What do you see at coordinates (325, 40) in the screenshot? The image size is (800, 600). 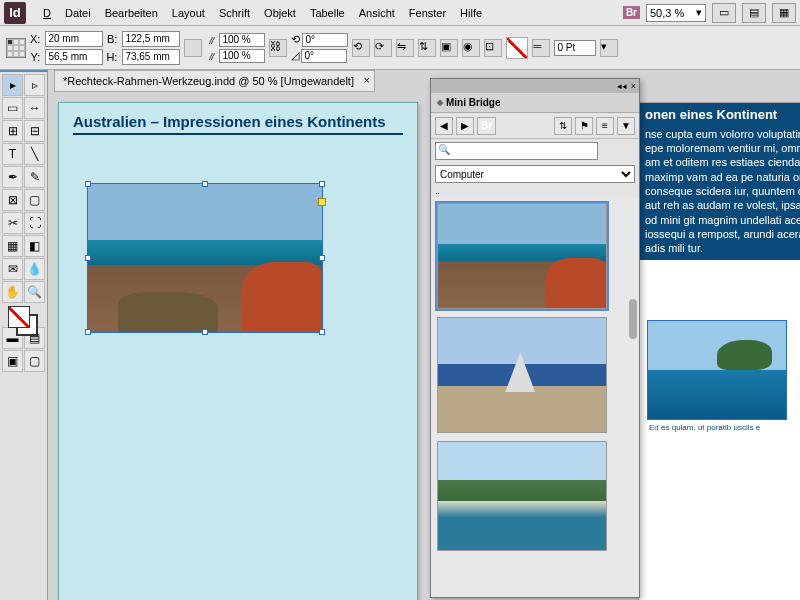 I see `rotate-input: 0°` at bounding box center [325, 40].